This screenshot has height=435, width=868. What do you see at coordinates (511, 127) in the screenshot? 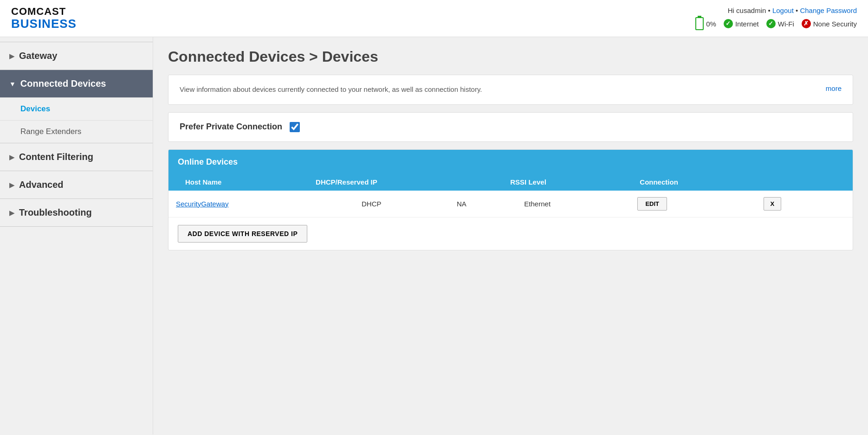
I see `prefer-private-box: Prefer Private Connection` at bounding box center [511, 127].